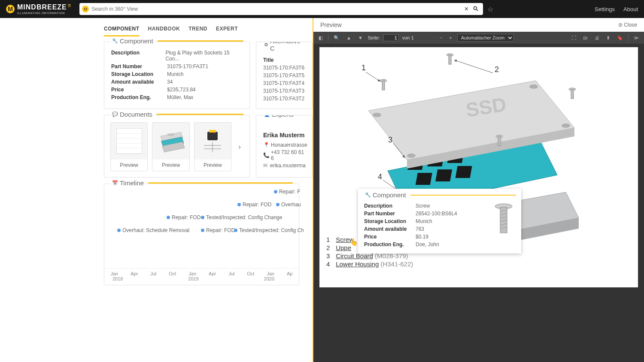 The image size is (644, 362). I want to click on timeline-event: Overhau, so click(289, 205).